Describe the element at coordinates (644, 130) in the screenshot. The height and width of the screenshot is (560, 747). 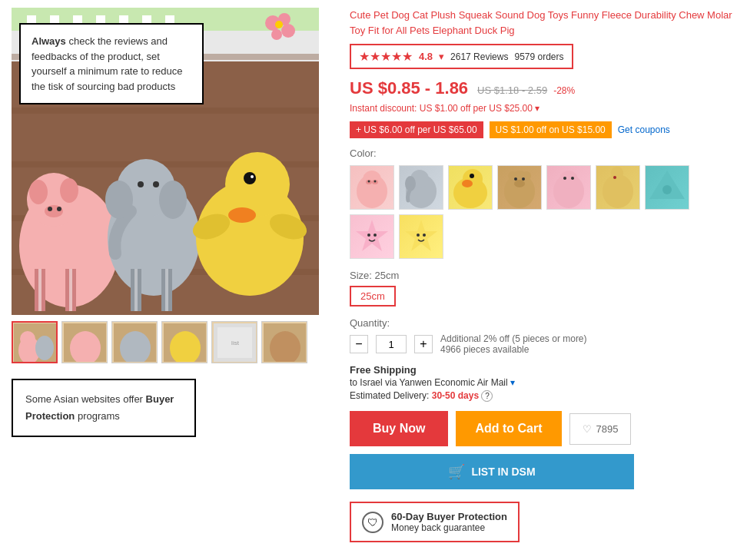
I see `get-coupons-link: Get coupons` at that location.